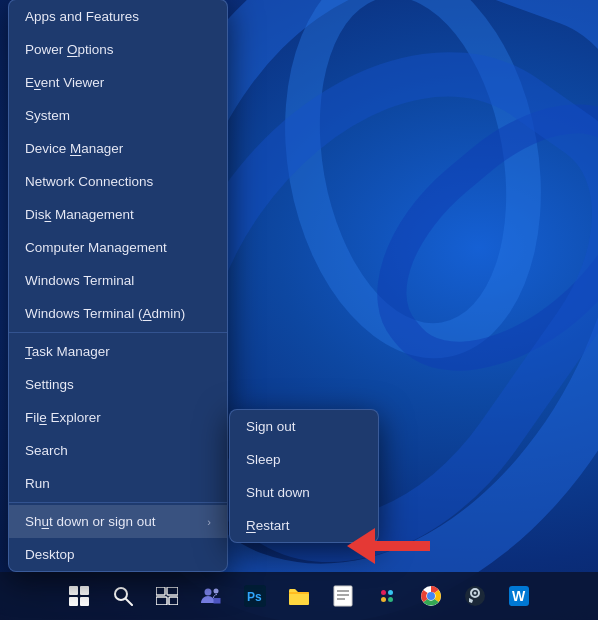  What do you see at coordinates (299, 596) in the screenshot?
I see `file-explorer-icon` at bounding box center [299, 596].